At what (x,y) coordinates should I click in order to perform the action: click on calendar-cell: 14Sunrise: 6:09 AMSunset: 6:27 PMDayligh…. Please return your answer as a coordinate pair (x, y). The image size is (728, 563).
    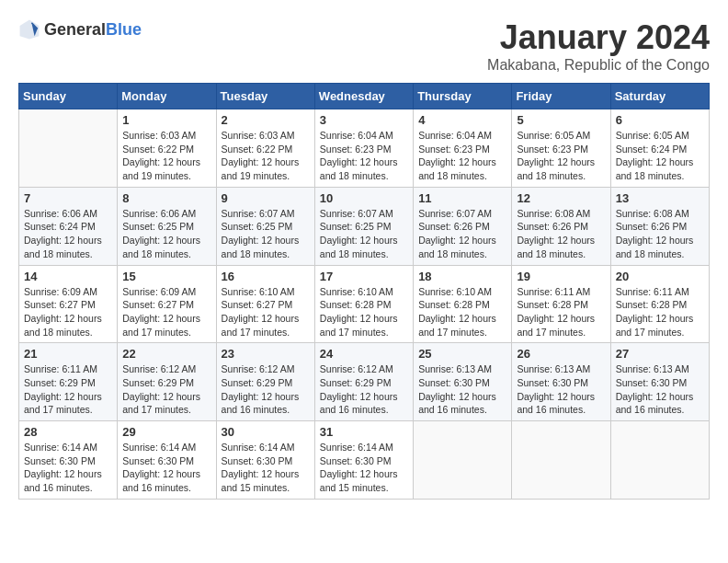
    Looking at the image, I should click on (68, 304).